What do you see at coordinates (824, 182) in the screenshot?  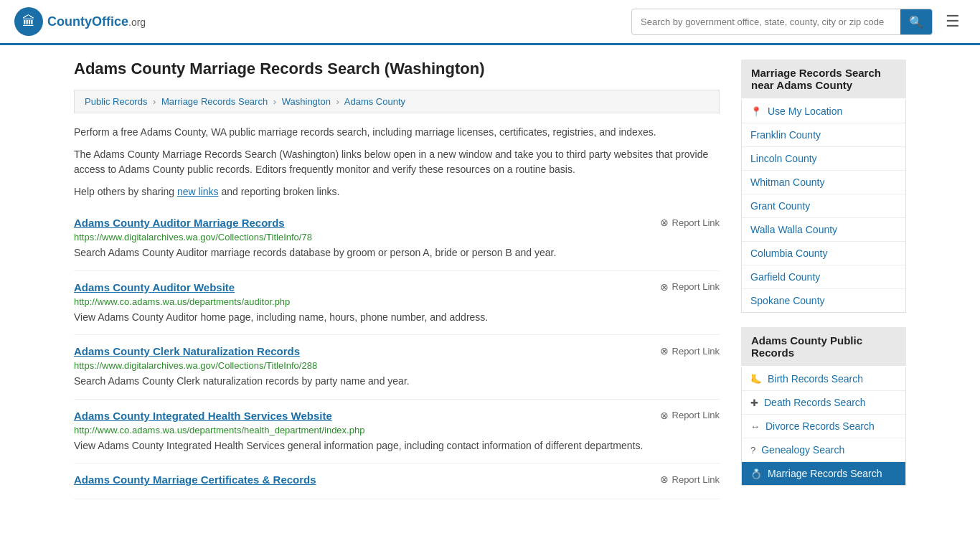 I see `nearby-link: Whitman County` at bounding box center [824, 182].